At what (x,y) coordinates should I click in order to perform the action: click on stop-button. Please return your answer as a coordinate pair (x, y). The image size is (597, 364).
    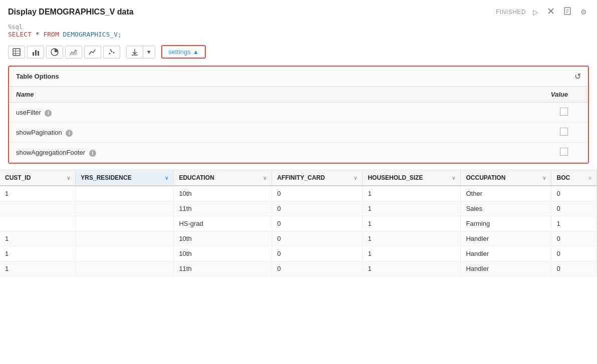
    Looking at the image, I should click on (551, 12).